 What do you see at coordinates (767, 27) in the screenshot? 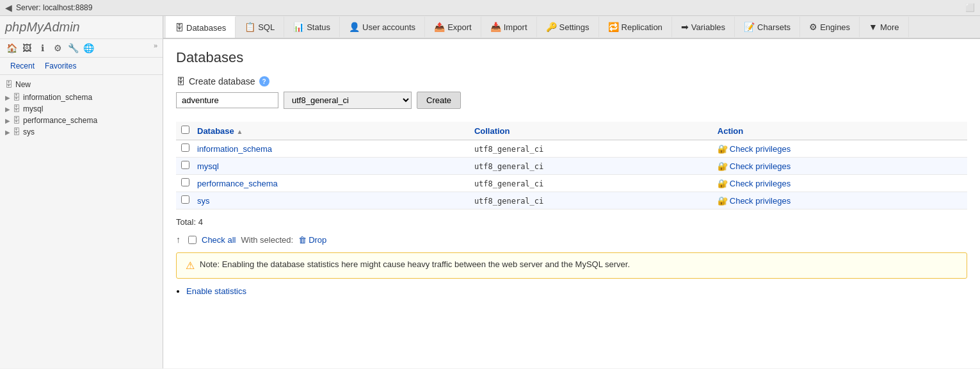
I see `tab-charsets: 📝 Charsets` at bounding box center [767, 27].